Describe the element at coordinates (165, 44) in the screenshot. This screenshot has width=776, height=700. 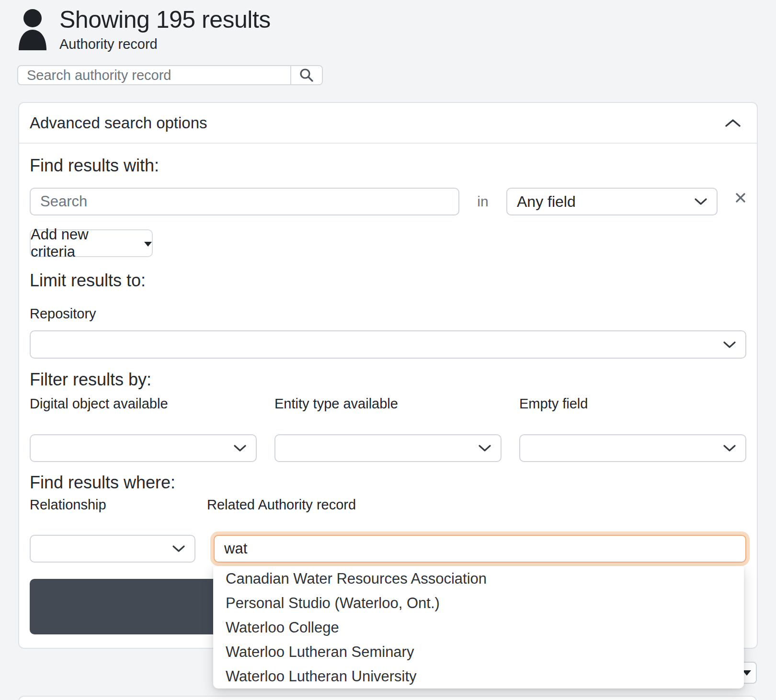
I see `page-subtitle: Authority record` at that location.